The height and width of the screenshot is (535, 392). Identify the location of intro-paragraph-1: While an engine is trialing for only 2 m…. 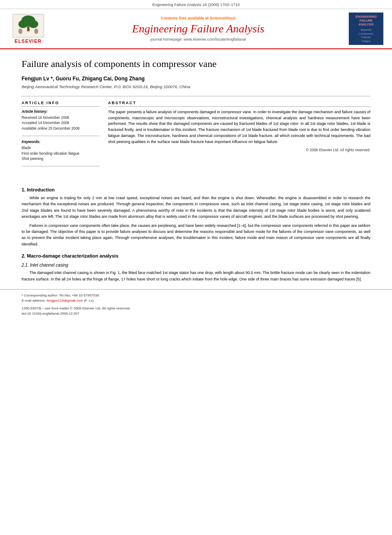
(196, 207).